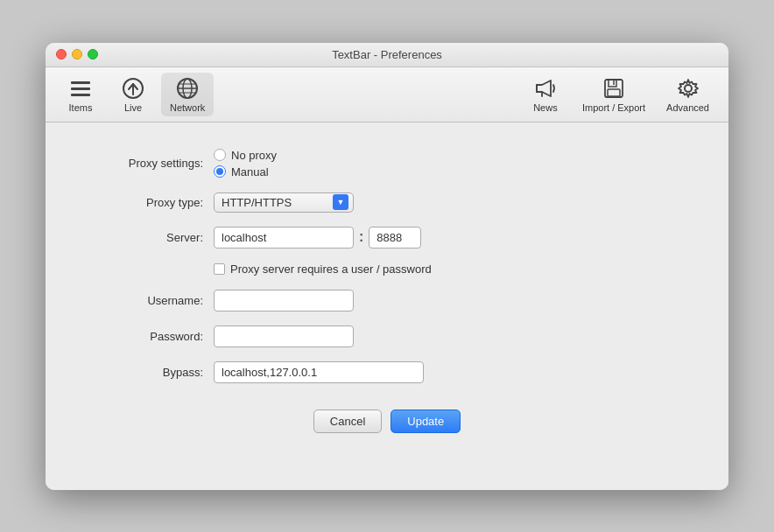  What do you see at coordinates (133, 88) in the screenshot?
I see `upload-icon` at bounding box center [133, 88].